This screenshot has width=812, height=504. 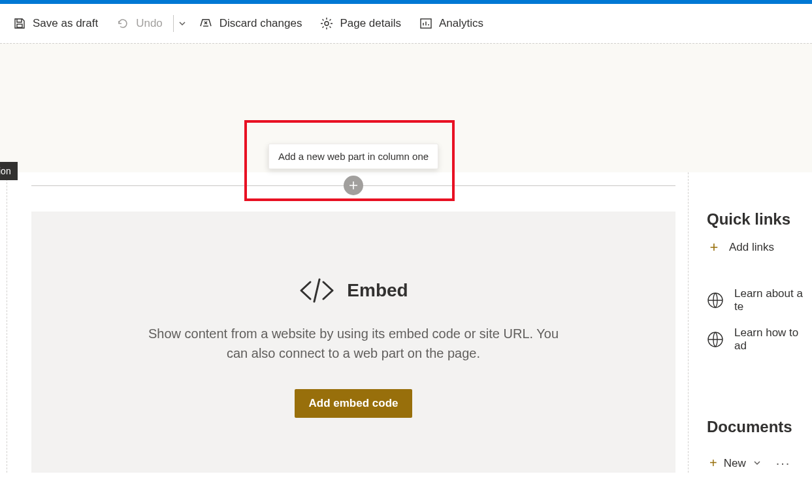 I want to click on code-icon, so click(x=317, y=291).